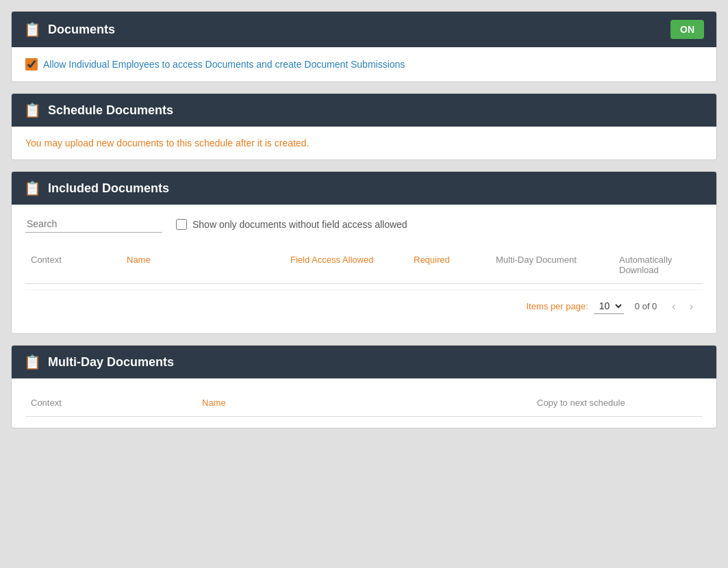  I want to click on documents-section: 📋 Documents ON Allow Individual Employee…, so click(364, 47).